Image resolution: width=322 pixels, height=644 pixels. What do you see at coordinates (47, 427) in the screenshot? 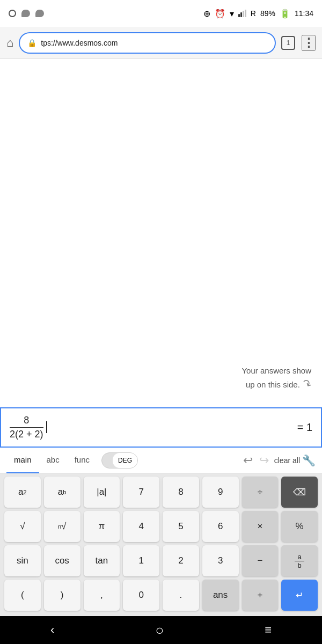
I see `cursor` at bounding box center [47, 427].